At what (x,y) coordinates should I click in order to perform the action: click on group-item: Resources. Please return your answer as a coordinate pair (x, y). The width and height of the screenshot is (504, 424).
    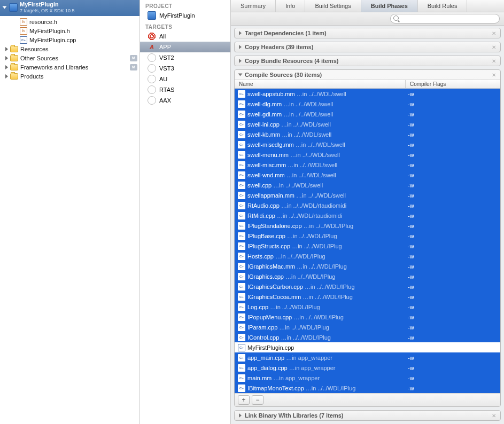
    Looking at the image, I should click on (69, 49).